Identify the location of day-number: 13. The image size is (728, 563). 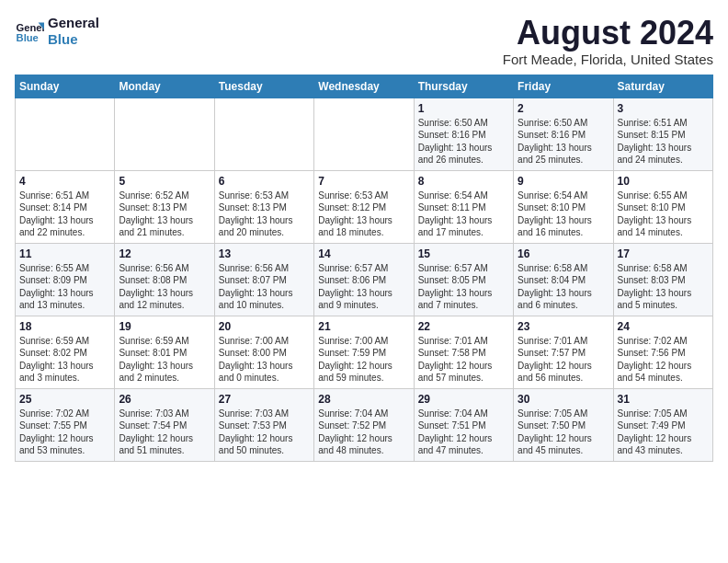
(265, 254).